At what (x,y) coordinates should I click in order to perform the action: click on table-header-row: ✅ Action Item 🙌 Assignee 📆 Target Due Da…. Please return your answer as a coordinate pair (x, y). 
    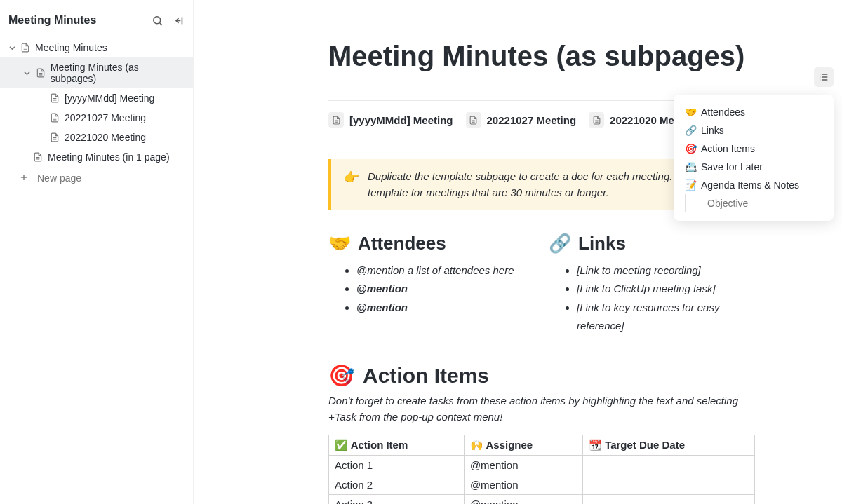
    Looking at the image, I should click on (542, 446).